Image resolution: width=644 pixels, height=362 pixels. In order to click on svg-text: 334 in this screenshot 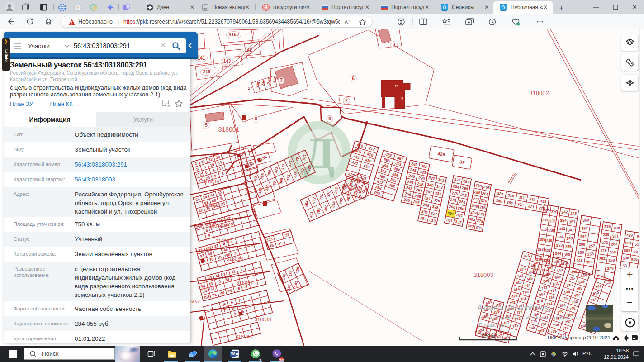, I will do `click(539, 259)`.